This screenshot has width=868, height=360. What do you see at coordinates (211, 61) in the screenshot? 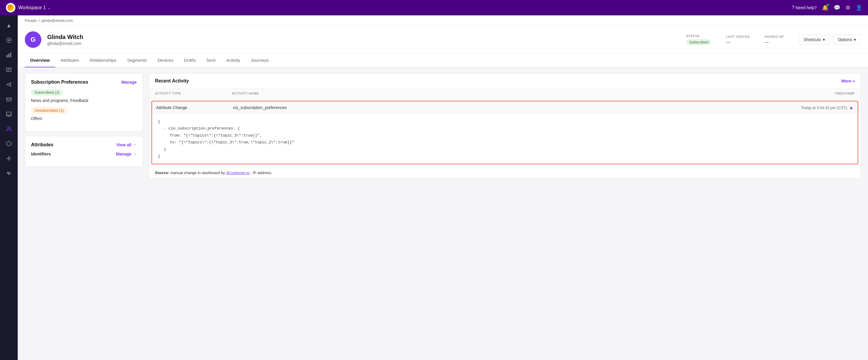
I see `tab-sent: Sent` at bounding box center [211, 61].